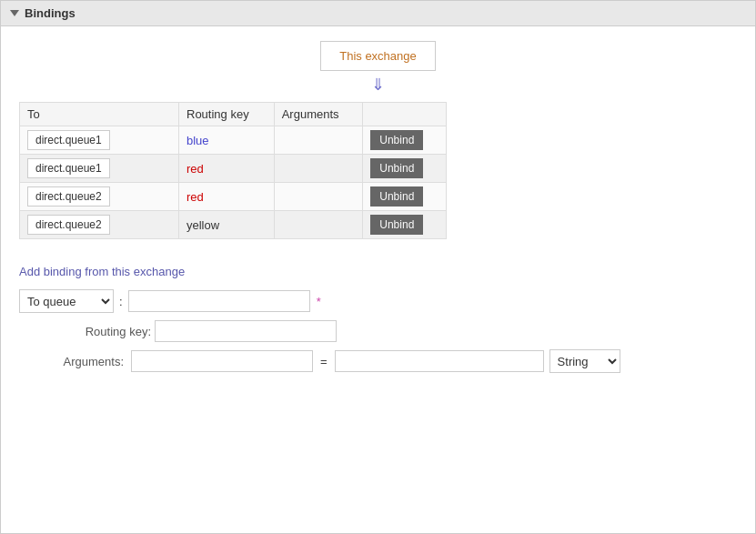 The height and width of the screenshot is (534, 756). What do you see at coordinates (227, 226) in the screenshot?
I see `table-row-rk-3: yellow` at bounding box center [227, 226].